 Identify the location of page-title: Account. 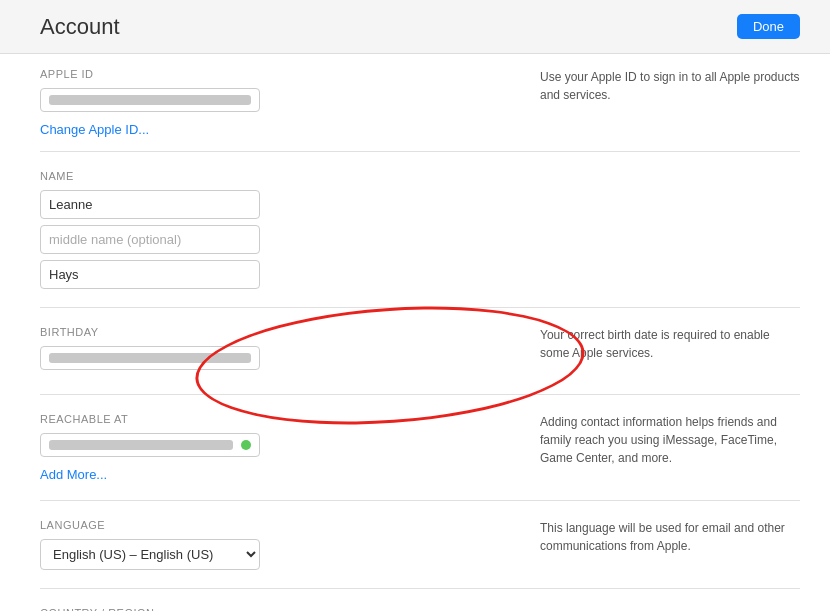
(388, 27).